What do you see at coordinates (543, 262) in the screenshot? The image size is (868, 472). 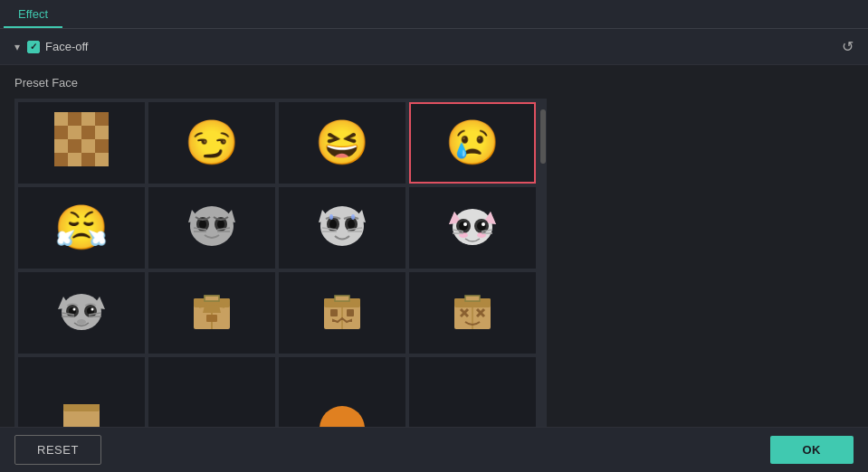 I see `scrollbar` at bounding box center [543, 262].